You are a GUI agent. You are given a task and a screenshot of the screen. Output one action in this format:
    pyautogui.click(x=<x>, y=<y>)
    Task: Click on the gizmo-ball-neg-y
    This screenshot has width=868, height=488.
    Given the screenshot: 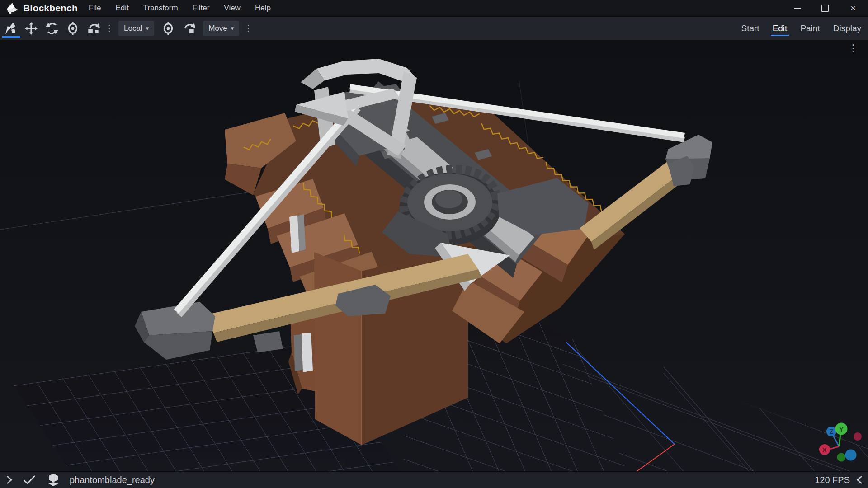 What is the action you would take?
    pyautogui.click(x=842, y=457)
    